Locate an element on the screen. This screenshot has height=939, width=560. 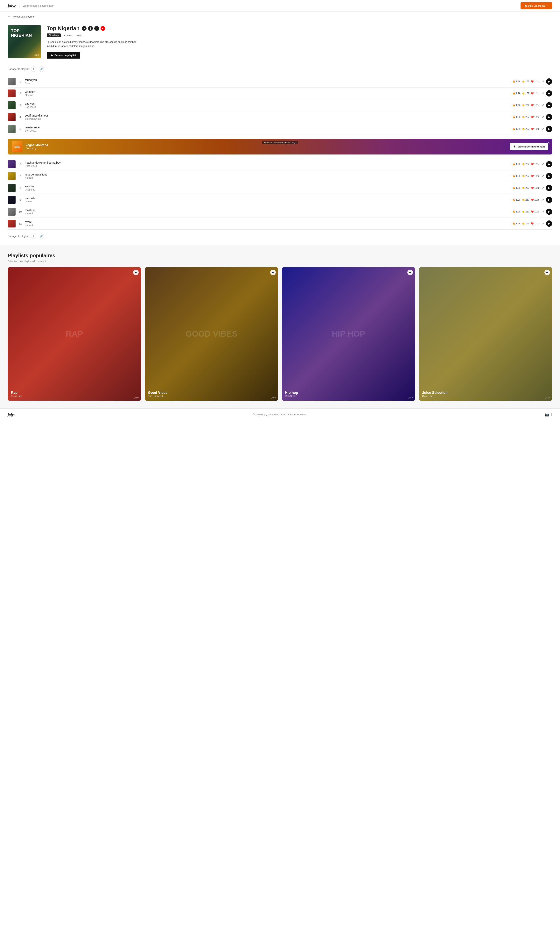
track-name: mash-up is located at coordinates (267, 210).